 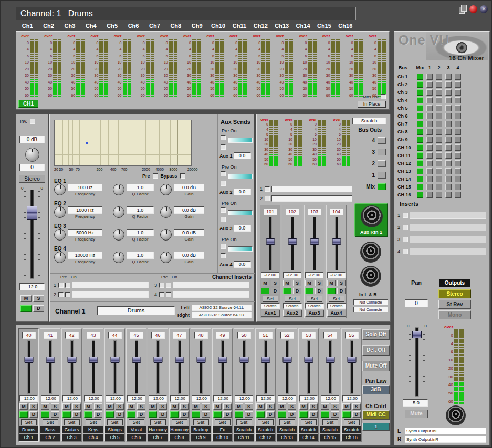 I want to click on q-factor-field: 1.0, so click(x=140, y=255).